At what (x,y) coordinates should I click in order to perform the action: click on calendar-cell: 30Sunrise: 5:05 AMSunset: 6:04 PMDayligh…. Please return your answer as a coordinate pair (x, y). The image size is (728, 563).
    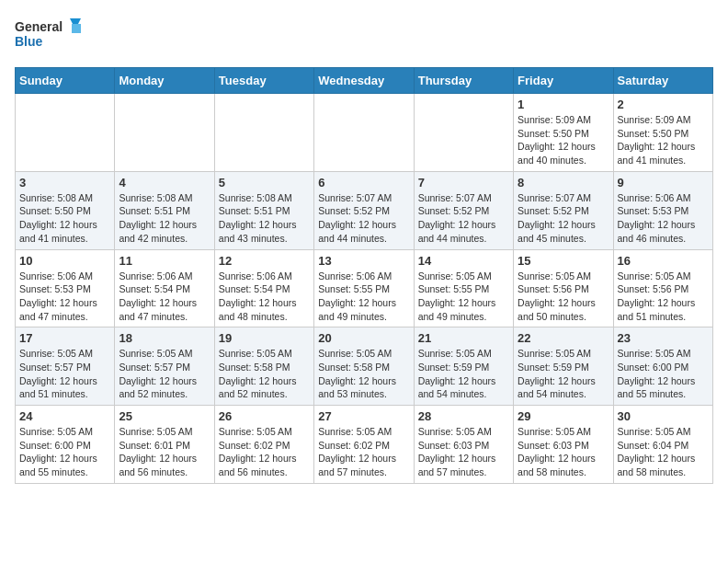
    Looking at the image, I should click on (663, 445).